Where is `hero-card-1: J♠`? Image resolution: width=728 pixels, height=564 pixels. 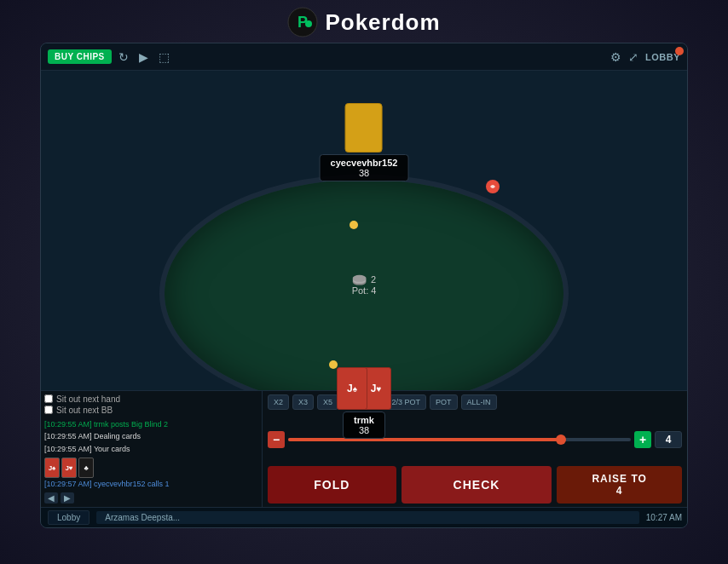 hero-card-1: J♠ is located at coordinates (352, 388).